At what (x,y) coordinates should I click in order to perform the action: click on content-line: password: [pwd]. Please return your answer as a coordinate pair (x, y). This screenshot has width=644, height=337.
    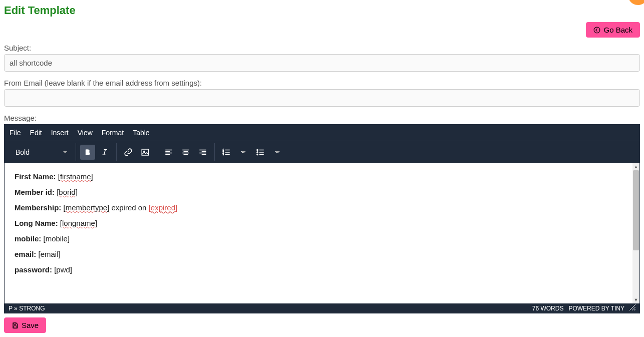
    Looking at the image, I should click on (322, 269).